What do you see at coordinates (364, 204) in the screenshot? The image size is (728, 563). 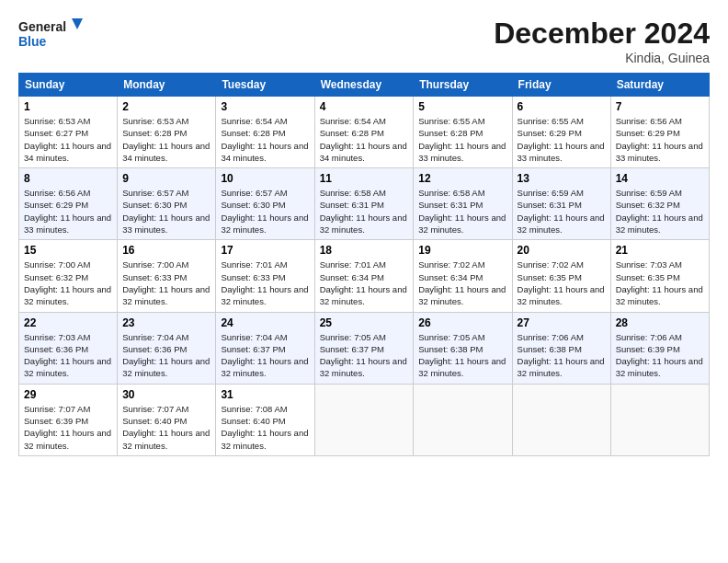 I see `calendar-cell: 11 Sunrise: 6:58 AMSunset: 6:31 PMDaylig…` at bounding box center [364, 204].